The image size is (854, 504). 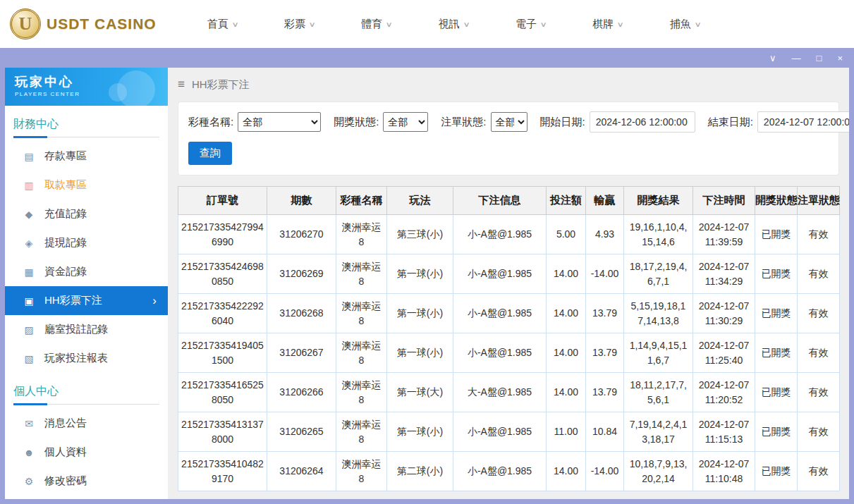 What do you see at coordinates (509, 472) in the screenshot?
I see `table-row: 215217335410482917031206264澳洲幸运8第二球(小)小-…` at bounding box center [509, 472].